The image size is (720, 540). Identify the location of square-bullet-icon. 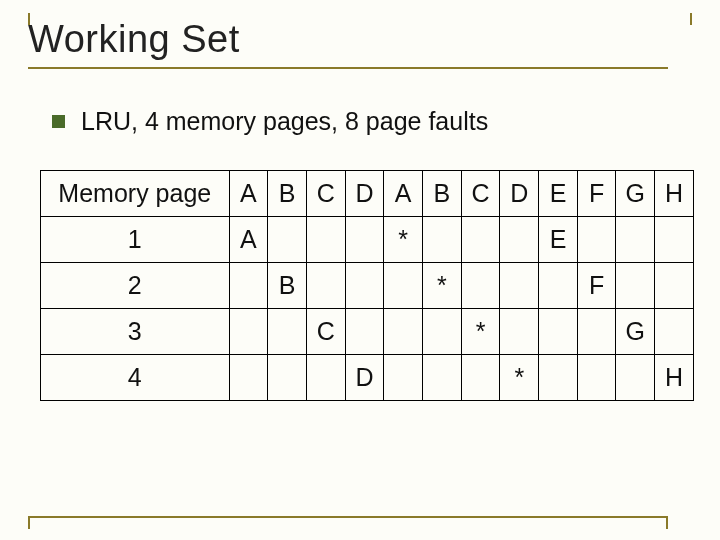
(58, 122).